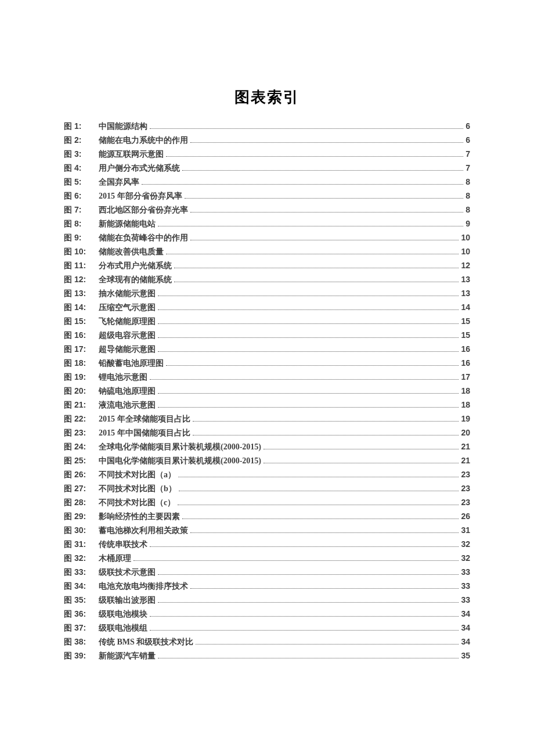 This screenshot has height=756, width=534. What do you see at coordinates (267, 614) in the screenshot?
I see `toc-row: 图 36:级联电池模块34` at bounding box center [267, 614].